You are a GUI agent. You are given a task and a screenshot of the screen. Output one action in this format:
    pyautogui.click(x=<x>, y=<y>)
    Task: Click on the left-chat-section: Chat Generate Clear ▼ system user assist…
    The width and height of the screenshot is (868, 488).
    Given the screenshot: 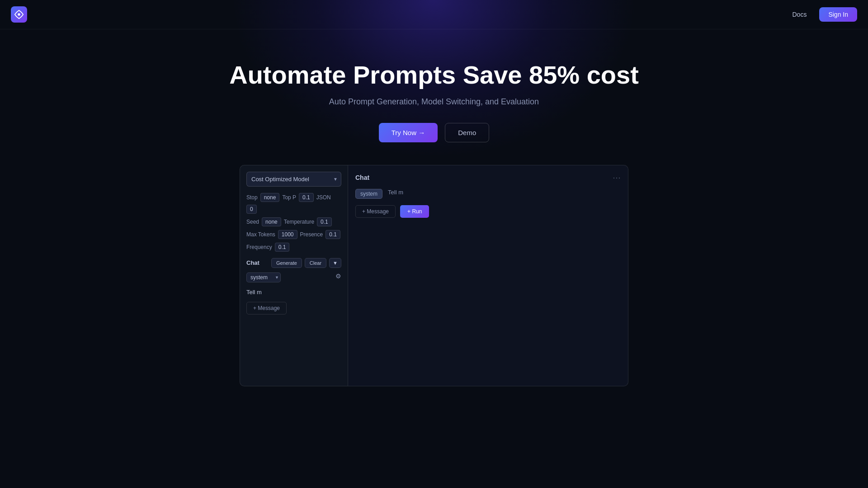 What is the action you would take?
    pyautogui.click(x=294, y=286)
    